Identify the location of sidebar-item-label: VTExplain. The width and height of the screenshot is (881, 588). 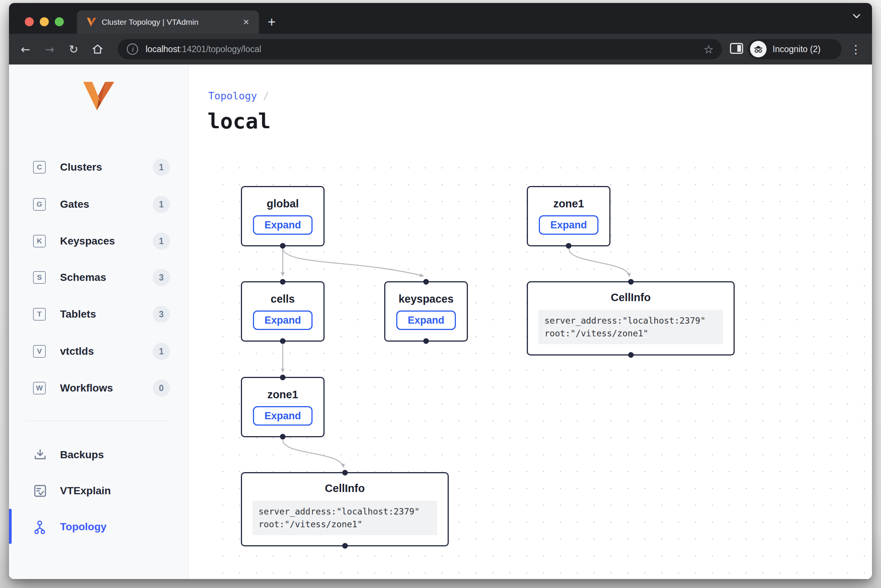
(86, 491).